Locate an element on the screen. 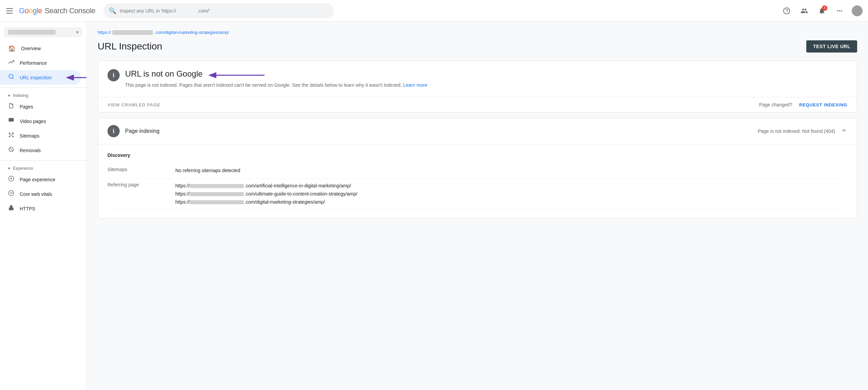 The height and width of the screenshot is (390, 868). sidebar-item-url-inspection: URL inspection is located at coordinates (41, 77).